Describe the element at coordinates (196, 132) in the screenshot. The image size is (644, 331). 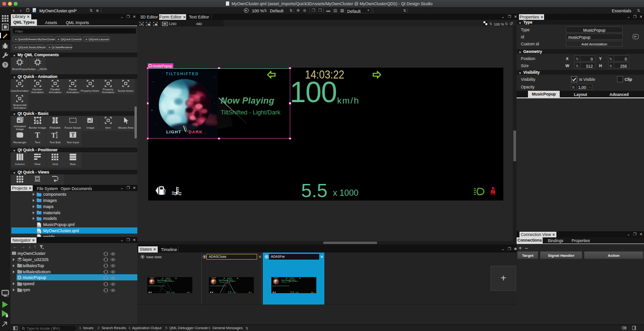
I see `svg-text: DARK` at that location.